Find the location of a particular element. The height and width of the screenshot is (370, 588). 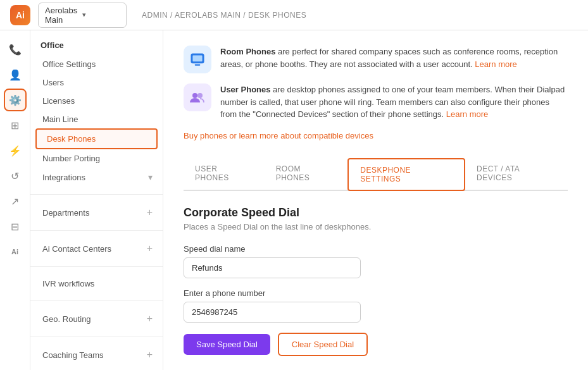

nav-icon-grid: ⊞ is located at coordinates (15, 125).